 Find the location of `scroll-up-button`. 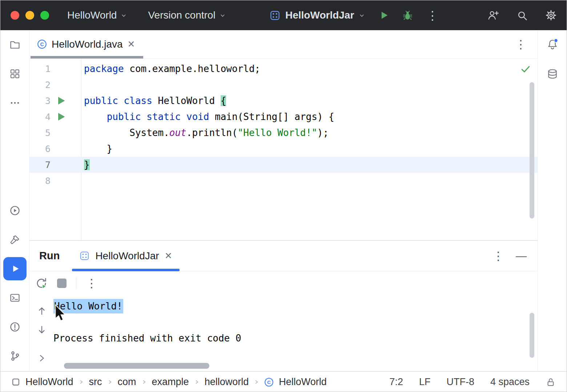

scroll-up-button is located at coordinates (42, 311).